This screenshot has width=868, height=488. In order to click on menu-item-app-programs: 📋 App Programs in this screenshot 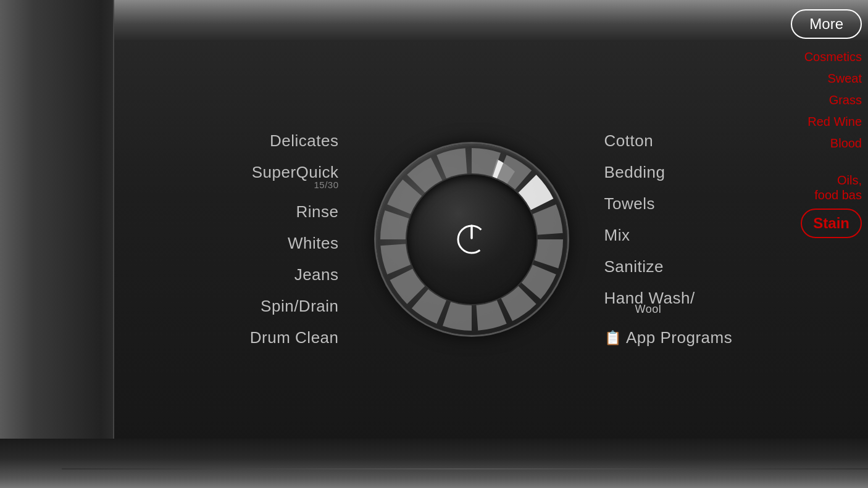, I will do `click(669, 338)`.